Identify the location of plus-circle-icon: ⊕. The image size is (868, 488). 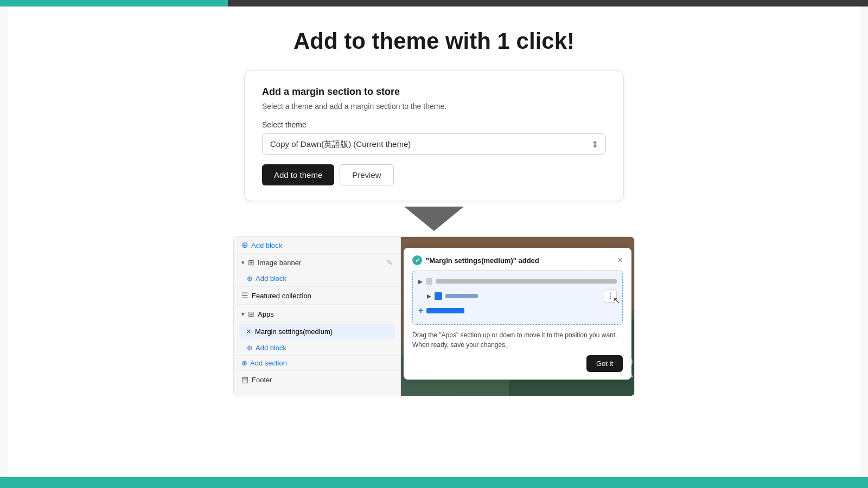
(250, 279).